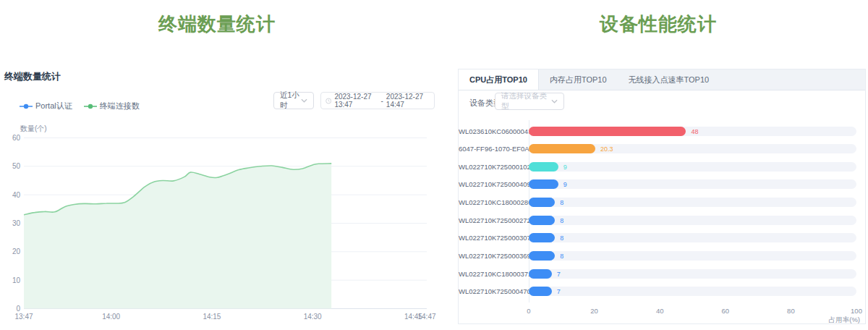 This screenshot has width=868, height=330. I want to click on bar-row-label: WL023610KC06000043, so click(490, 132).